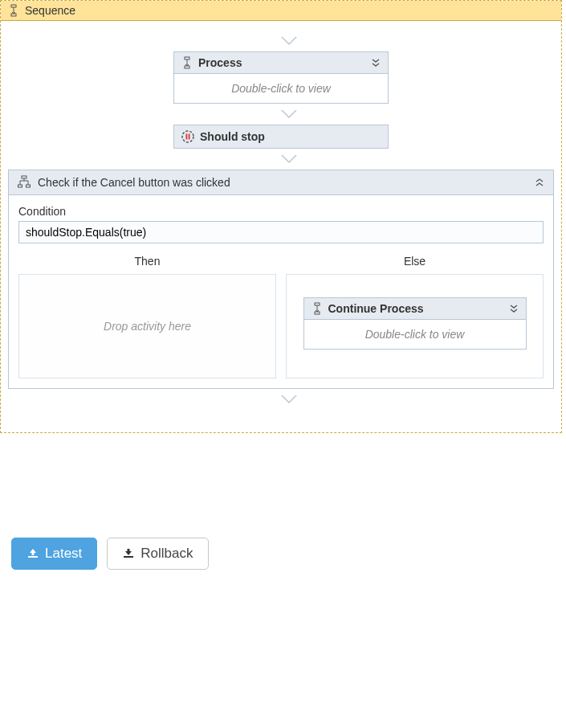 The width and height of the screenshot is (566, 728). What do you see at coordinates (415, 323) in the screenshot?
I see `continue-process-activity: Continue Process Double-click to view` at bounding box center [415, 323].